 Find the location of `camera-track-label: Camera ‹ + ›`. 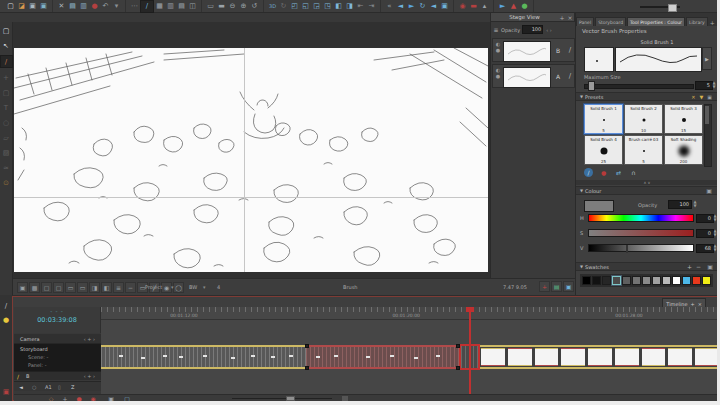

camera-track-label: Camera ‹ + › is located at coordinates (58, 339).